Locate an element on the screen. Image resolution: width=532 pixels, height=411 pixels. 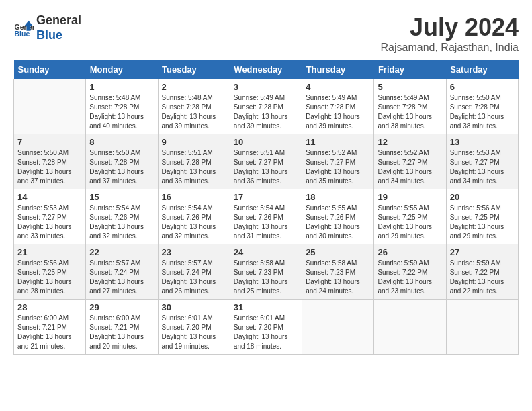
day-cell: 4Sunrise: 5:49 AM Sunset: 7:28 PM Daylig… is located at coordinates (339, 107).